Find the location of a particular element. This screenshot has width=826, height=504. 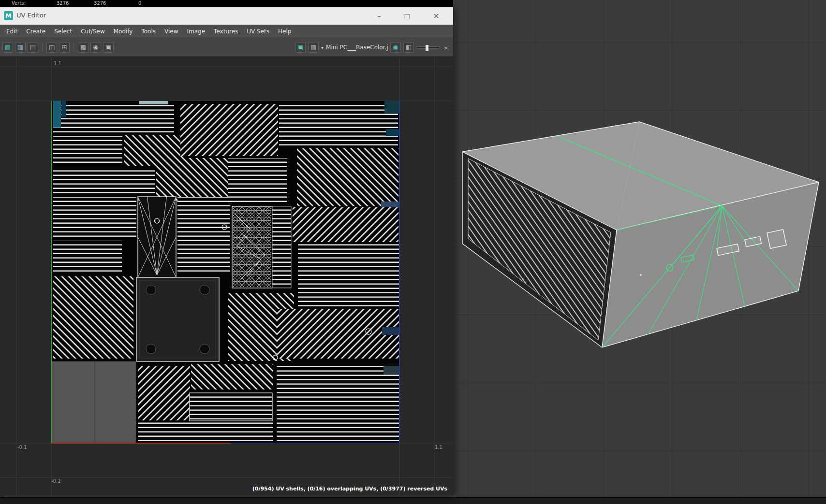

texture-image-icon: ▣ is located at coordinates (300, 47).